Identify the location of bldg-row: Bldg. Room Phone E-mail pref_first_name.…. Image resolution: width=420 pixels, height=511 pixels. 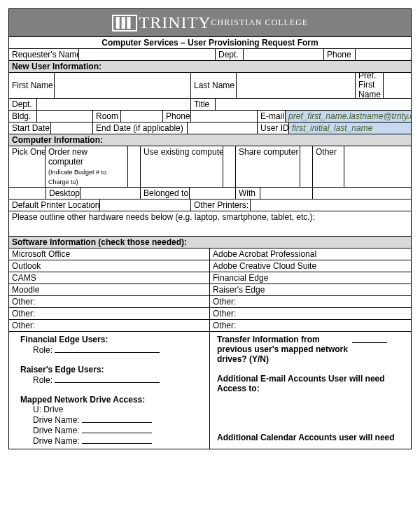
(210, 116).